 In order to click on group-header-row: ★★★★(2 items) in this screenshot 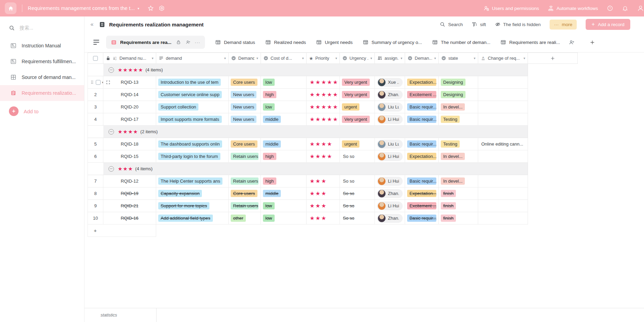, I will do `click(333, 132)`.